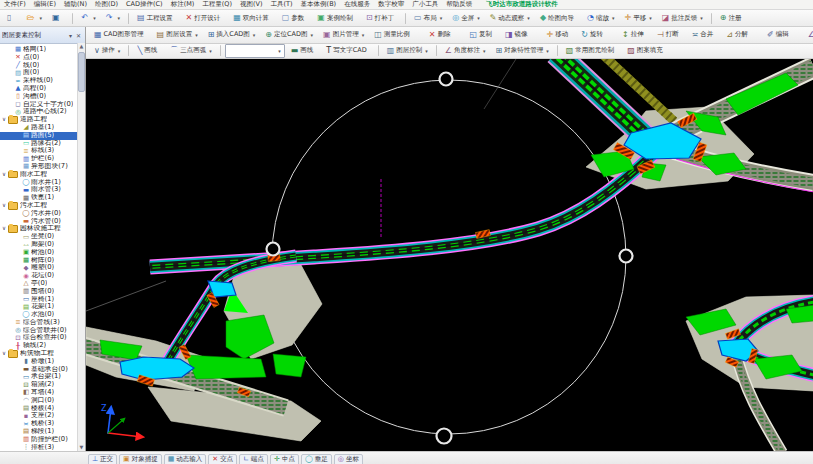 This screenshot has height=464, width=813. Describe the element at coordinates (459, 4) in the screenshot. I see `menu-item: 帮助反馈` at that location.